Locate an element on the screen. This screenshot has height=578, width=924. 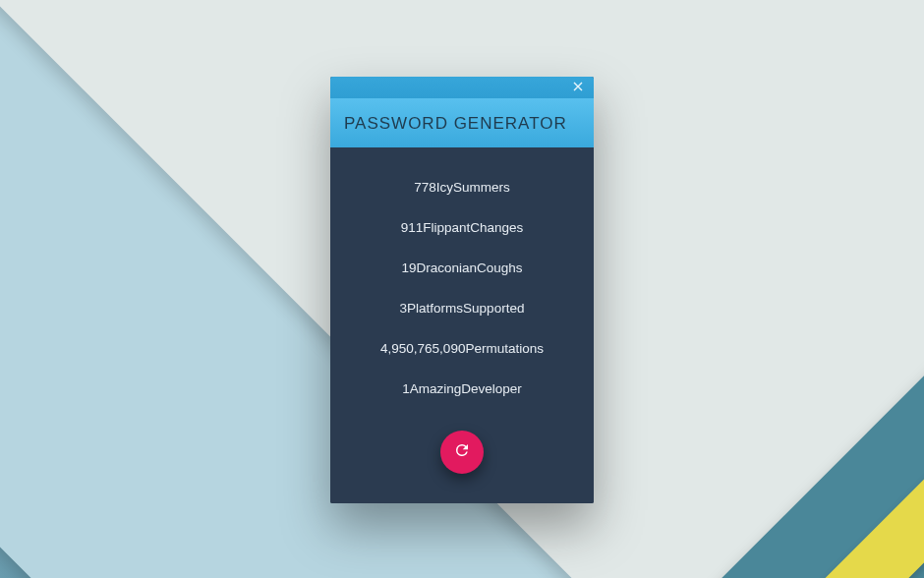
password-item: 778IcySummers is located at coordinates (462, 187).